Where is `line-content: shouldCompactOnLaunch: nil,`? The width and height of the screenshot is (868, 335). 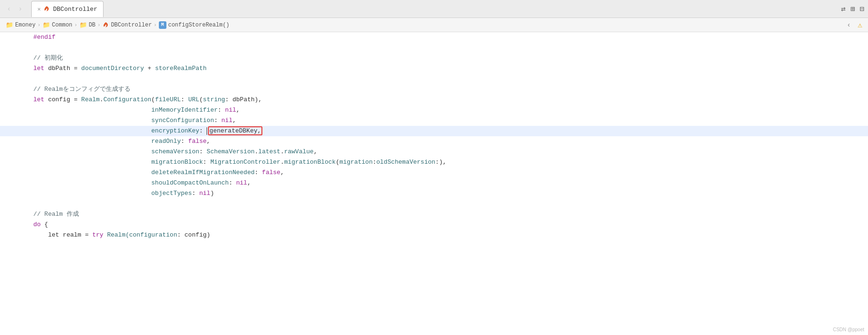
line-content: shouldCompactOnLaunch: nil, is located at coordinates (434, 183).